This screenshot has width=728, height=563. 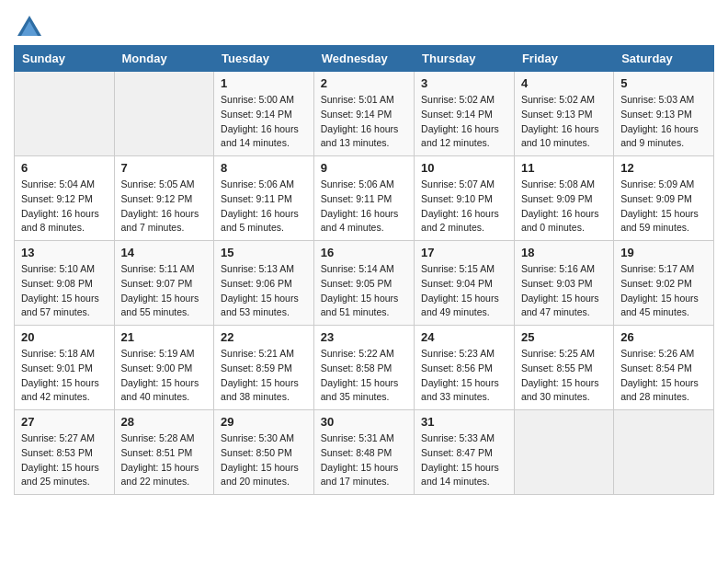 What do you see at coordinates (165, 206) in the screenshot?
I see `day-info: Sunrise: 5:05 AMSunset: 9:12 PMDaylight:…` at bounding box center [165, 206].